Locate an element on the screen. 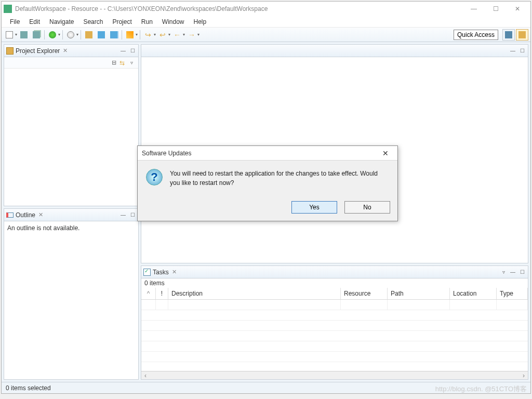  debug-dropdown-icon: ▾ is located at coordinates (59, 34).